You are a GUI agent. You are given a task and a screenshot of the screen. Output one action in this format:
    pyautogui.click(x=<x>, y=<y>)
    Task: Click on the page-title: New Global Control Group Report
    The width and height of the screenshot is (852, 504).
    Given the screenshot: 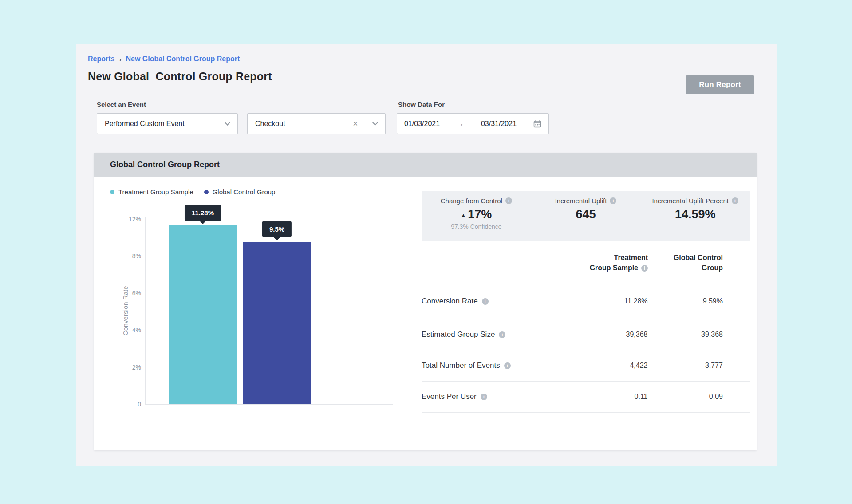 What is the action you would take?
    pyautogui.click(x=180, y=76)
    